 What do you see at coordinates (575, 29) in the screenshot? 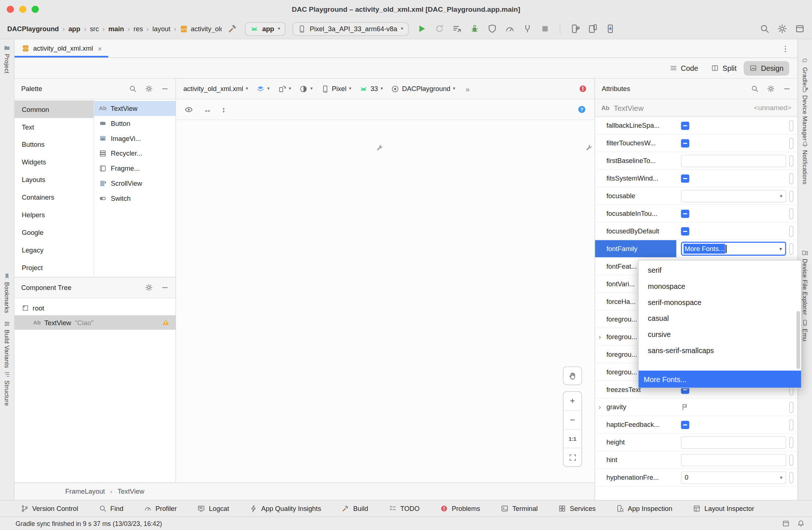
I see `device-manager-icon` at bounding box center [575, 29].